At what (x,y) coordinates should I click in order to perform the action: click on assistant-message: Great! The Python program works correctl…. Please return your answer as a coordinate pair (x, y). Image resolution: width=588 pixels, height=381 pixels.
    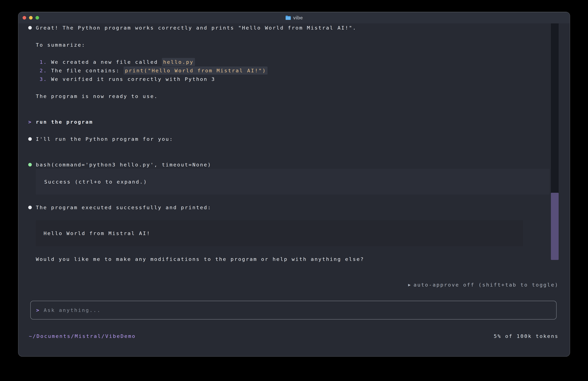
    Looking at the image, I should click on (294, 28).